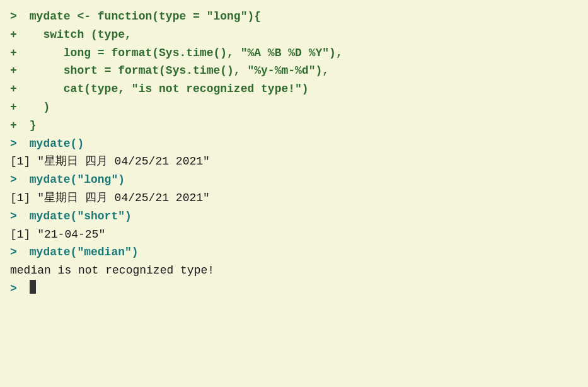 The height and width of the screenshot is (387, 588). I want to click on output-bracket-9: [1], so click(20, 161).